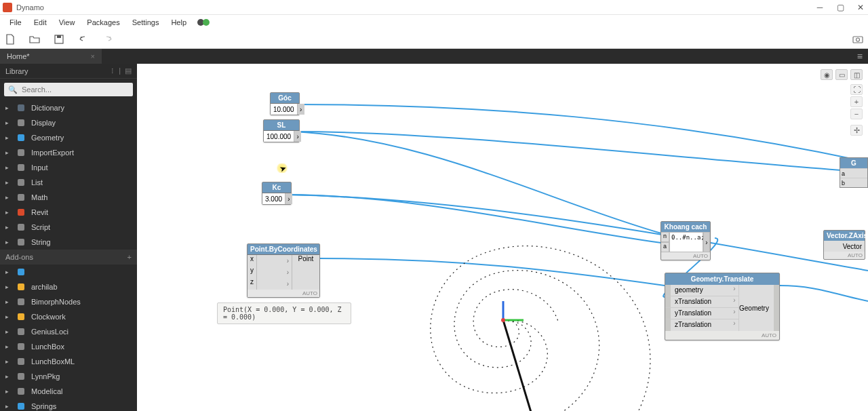 Image resolution: width=868 pixels, height=411 pixels. Describe the element at coordinates (277, 193) in the screenshot. I see `node-kc: Kc 3.000 ›` at that location.